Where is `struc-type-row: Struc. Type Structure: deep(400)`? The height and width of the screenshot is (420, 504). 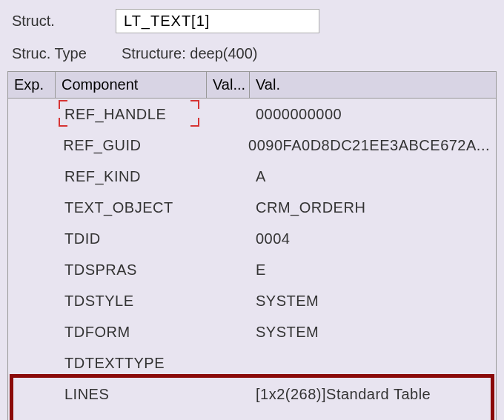 struc-type-row: Struc. Type Structure: deep(400) is located at coordinates (252, 53).